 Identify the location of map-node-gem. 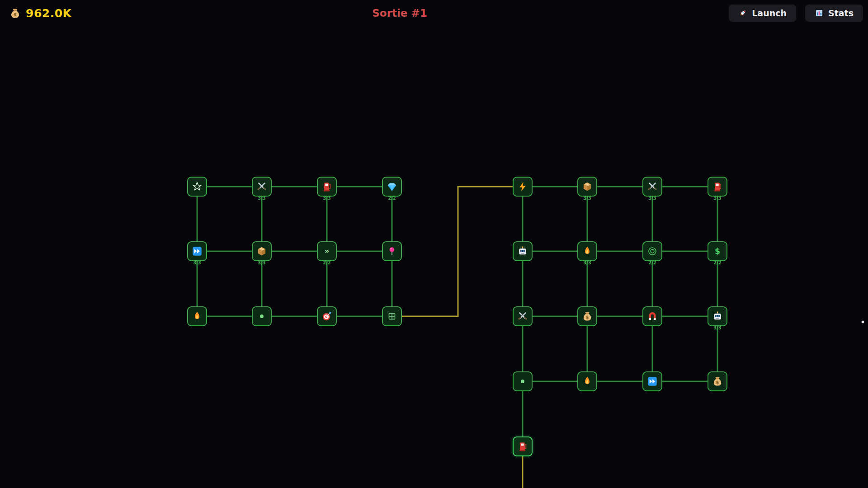
(392, 187).